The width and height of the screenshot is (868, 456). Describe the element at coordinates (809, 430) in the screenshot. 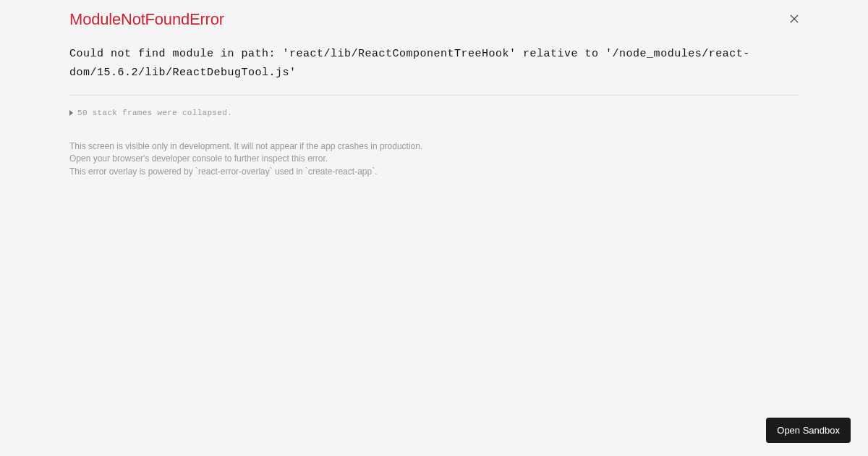

I see `open-sandbox-button: Open Sandbox` at that location.